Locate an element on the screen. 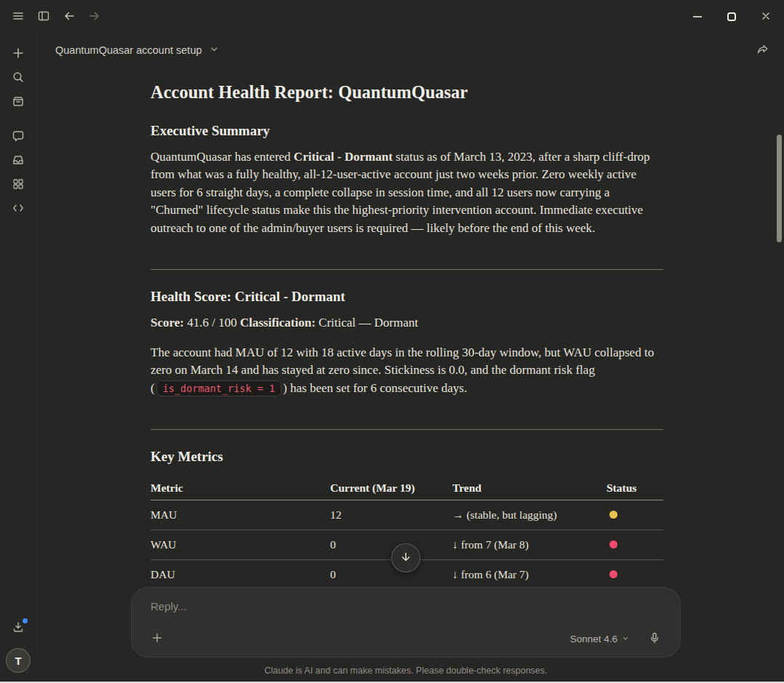 The image size is (784, 683). sidebar: T is located at coordinates (18, 358).